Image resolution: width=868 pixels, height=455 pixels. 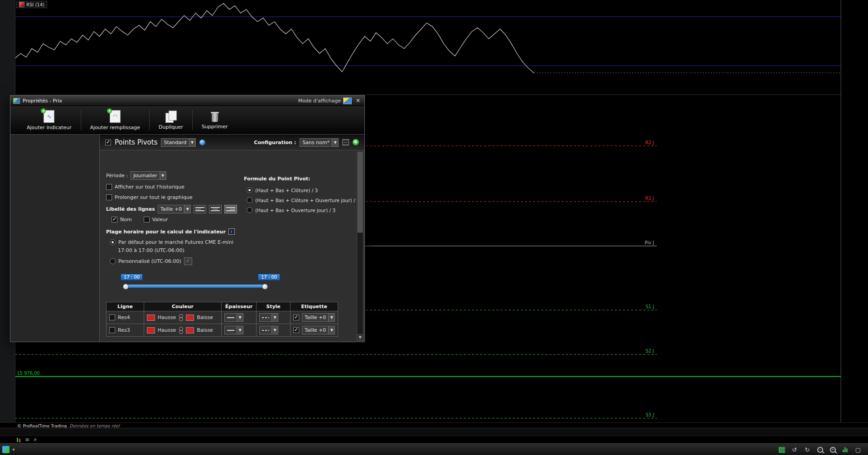 I want to click on table-row-res4: Res4 Hausse Baisse ▼ ▼, so click(x=222, y=318).